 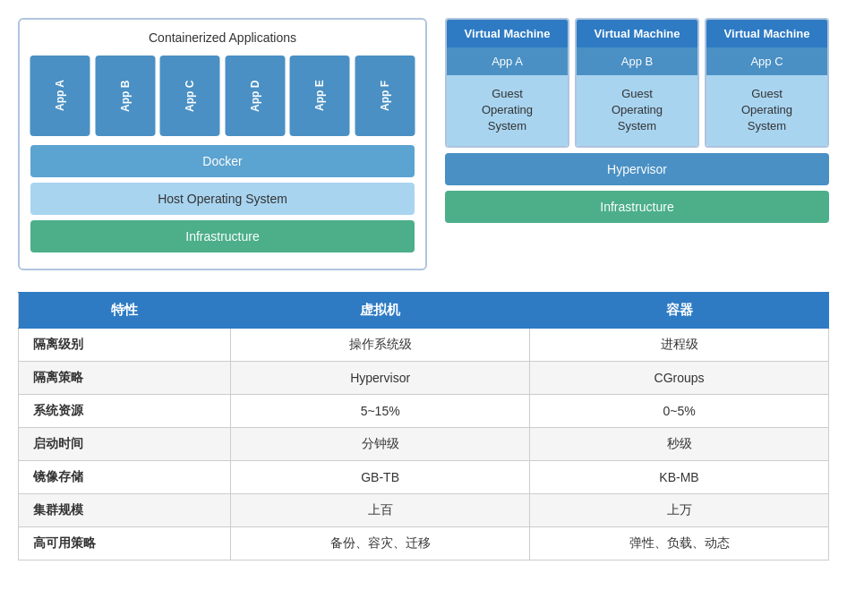 What do you see at coordinates (381, 412) in the screenshot?
I see `table-cell: 5~15%` at bounding box center [381, 412].